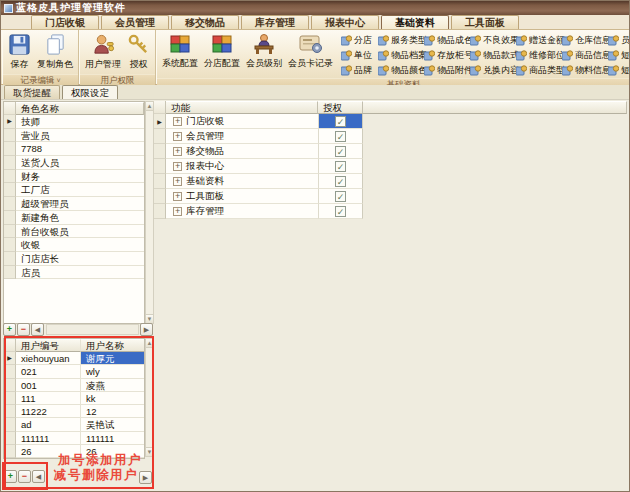 This screenshot has width=630, height=492. What do you see at coordinates (138, 53) in the screenshot?
I see `authorize-button: 授权` at bounding box center [138, 53].